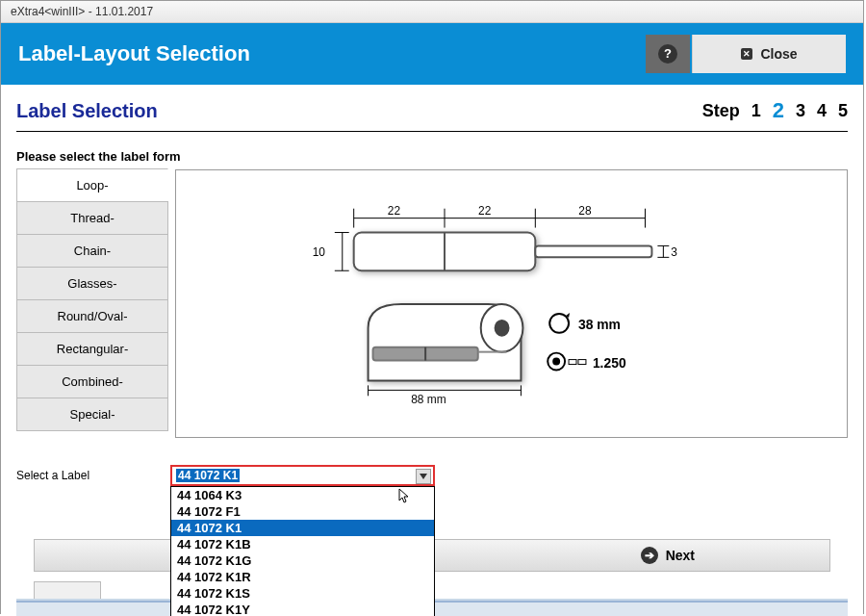  Describe the element at coordinates (756, 112) in the screenshot. I see `step-1: 1` at that location.